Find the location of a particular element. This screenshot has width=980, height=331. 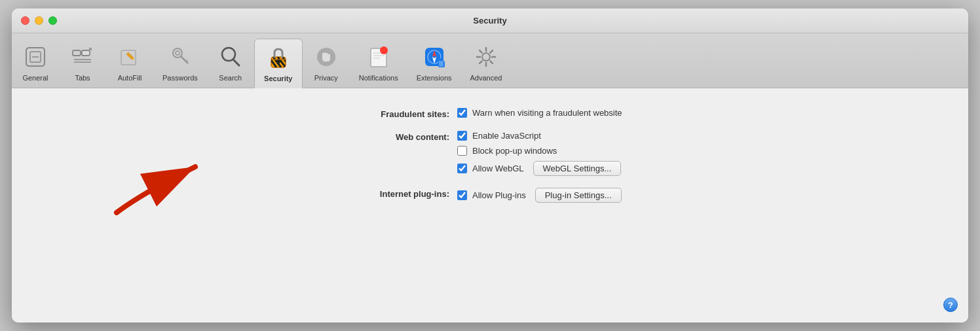

tab-autofill: AutoFill is located at coordinates (130, 63).